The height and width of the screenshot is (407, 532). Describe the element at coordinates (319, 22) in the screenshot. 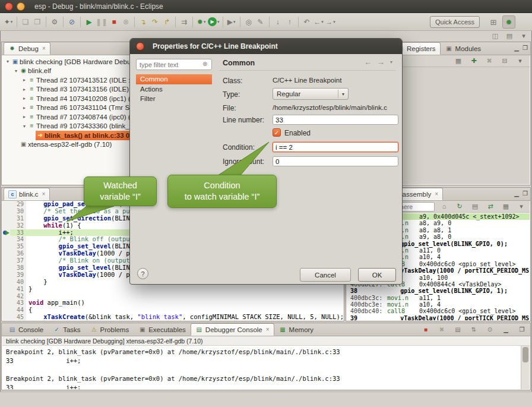

I see `back-icon: ←▾` at that location.